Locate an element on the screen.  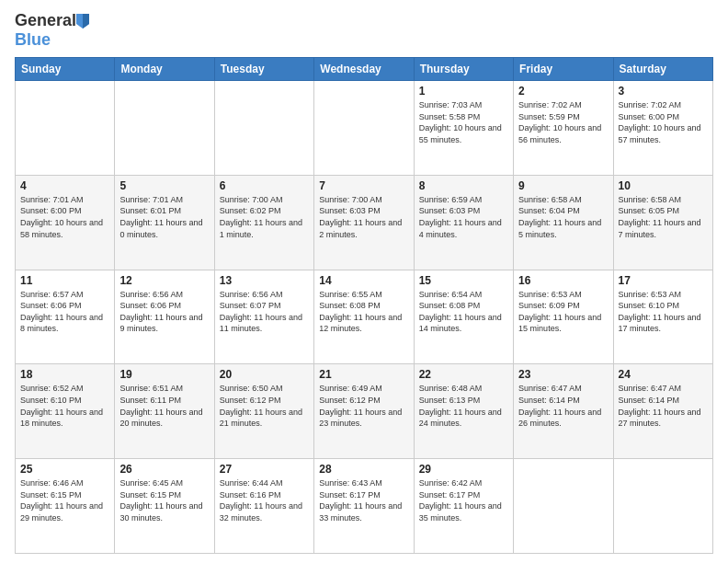
day-info: Sunrise: 7:01 AM Sunset: 6:01 PM Dayligh… is located at coordinates (164, 217).